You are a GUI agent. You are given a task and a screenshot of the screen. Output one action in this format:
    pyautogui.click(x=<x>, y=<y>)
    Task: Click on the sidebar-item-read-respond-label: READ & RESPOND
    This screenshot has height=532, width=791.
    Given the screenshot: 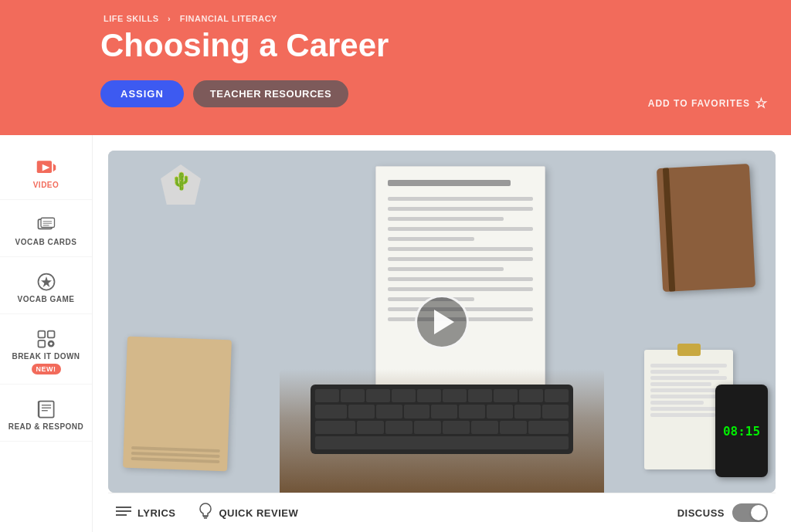 What is the action you would take?
    pyautogui.click(x=46, y=426)
    